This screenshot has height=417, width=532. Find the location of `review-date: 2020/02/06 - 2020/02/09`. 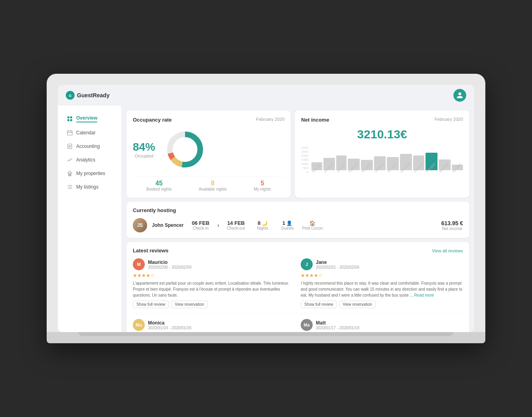

review-date: 2020/02/06 - 2020/02/09 is located at coordinates (170, 267).